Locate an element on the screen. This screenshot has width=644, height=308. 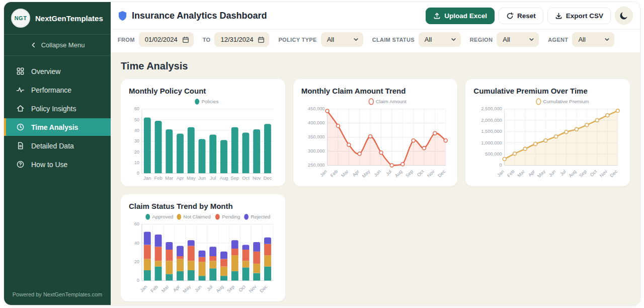
to-date-value is located at coordinates (236, 39).